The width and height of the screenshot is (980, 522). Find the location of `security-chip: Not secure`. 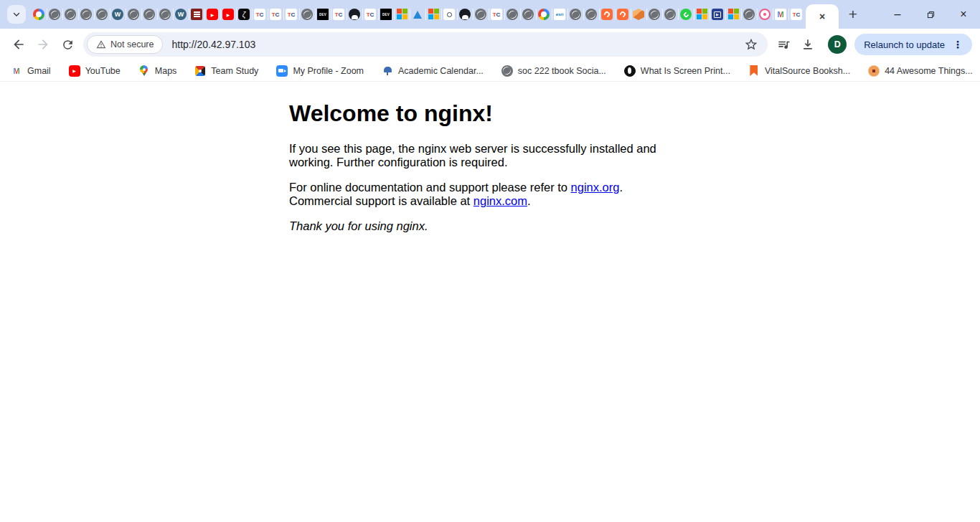

security-chip: Not secure is located at coordinates (125, 44).